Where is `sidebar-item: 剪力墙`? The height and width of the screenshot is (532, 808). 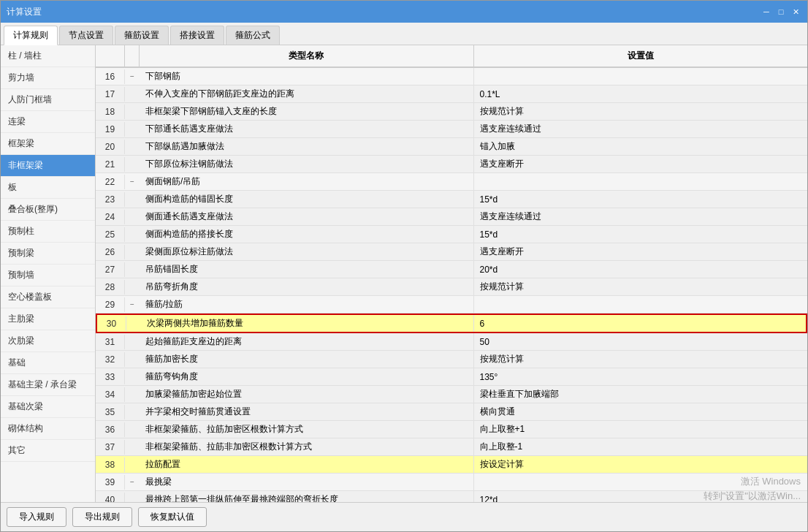 sidebar-item: 剪力墙 is located at coordinates (48, 78).